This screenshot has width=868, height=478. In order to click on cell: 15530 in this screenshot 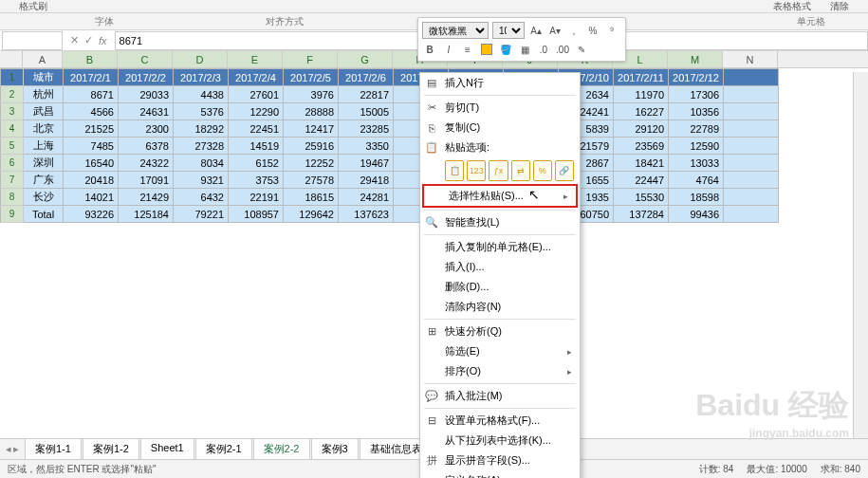, I will do `click(641, 197)`.